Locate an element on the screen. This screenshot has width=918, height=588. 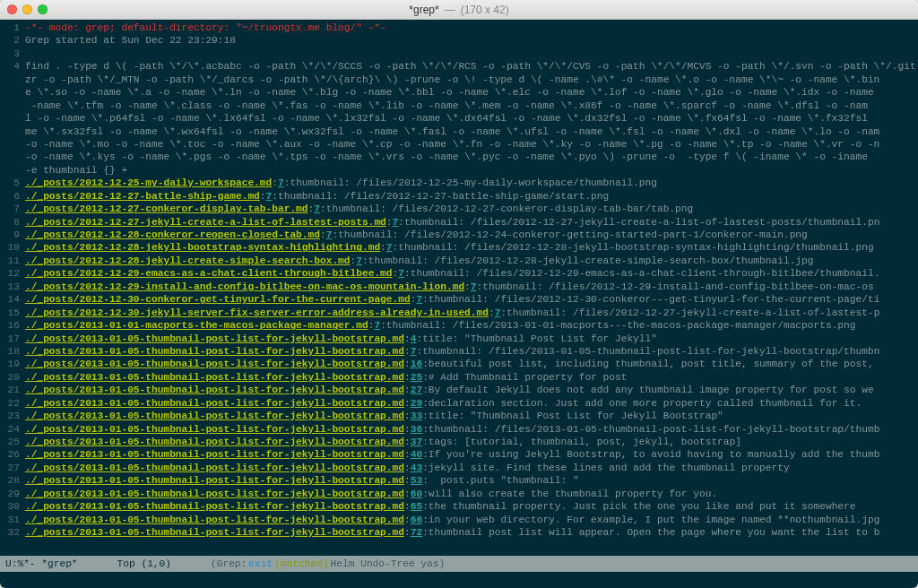
grep-hit-match-text: will also create the thumbnail property … is located at coordinates (573, 494).